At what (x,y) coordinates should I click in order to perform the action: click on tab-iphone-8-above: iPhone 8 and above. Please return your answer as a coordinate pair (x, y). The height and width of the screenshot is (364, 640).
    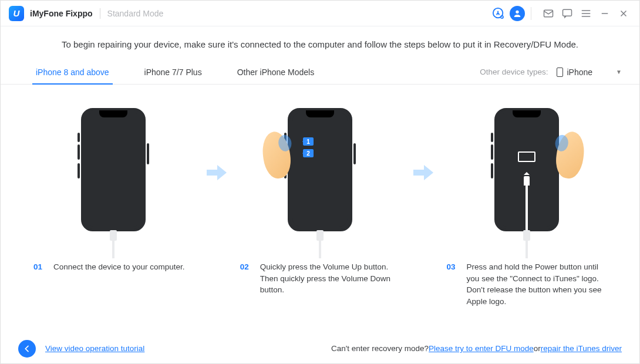
    Looking at the image, I should click on (73, 72).